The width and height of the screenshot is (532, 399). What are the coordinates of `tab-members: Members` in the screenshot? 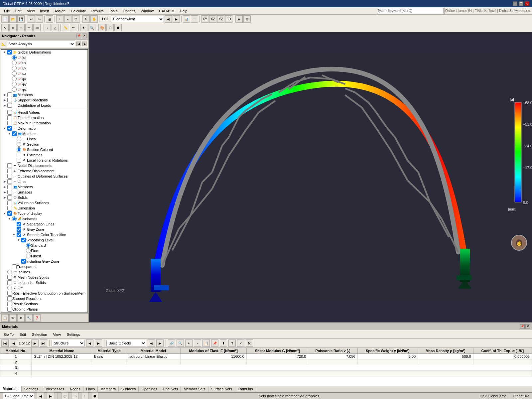 It's located at (108, 389).